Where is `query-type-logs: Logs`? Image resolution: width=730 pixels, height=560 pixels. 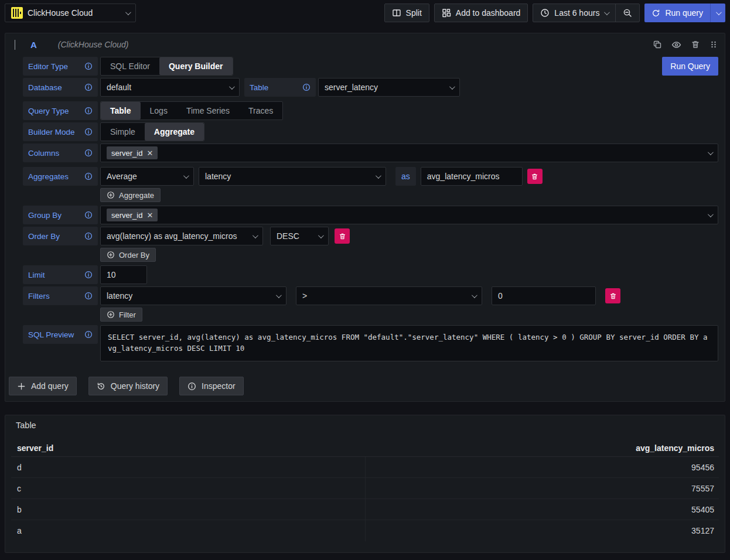
query-type-logs: Logs is located at coordinates (159, 111).